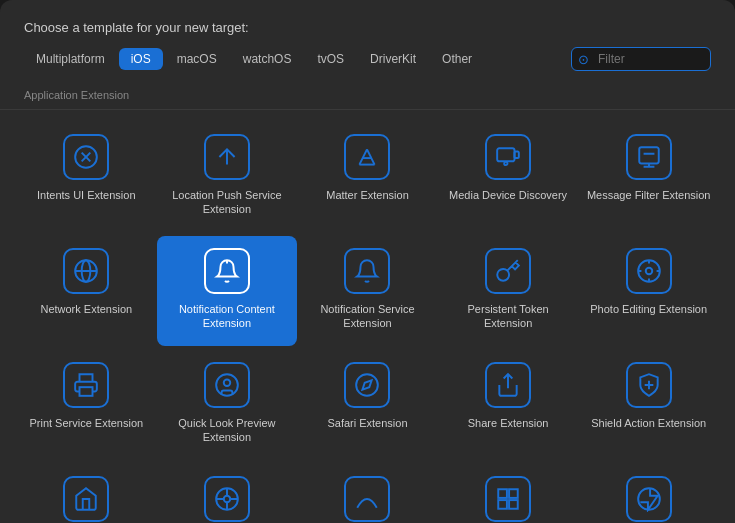  Describe the element at coordinates (508, 499) in the screenshot. I see `layout-icon` at that location.